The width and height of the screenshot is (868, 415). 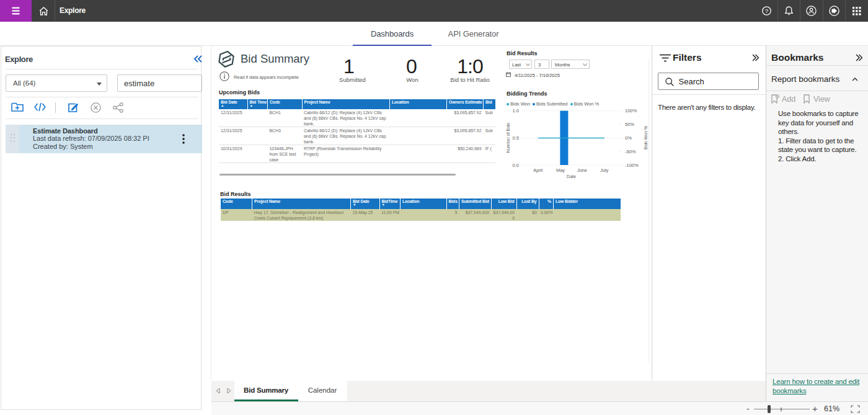 What do you see at coordinates (631, 151) in the screenshot?
I see `svg-text: -50%` at bounding box center [631, 151].